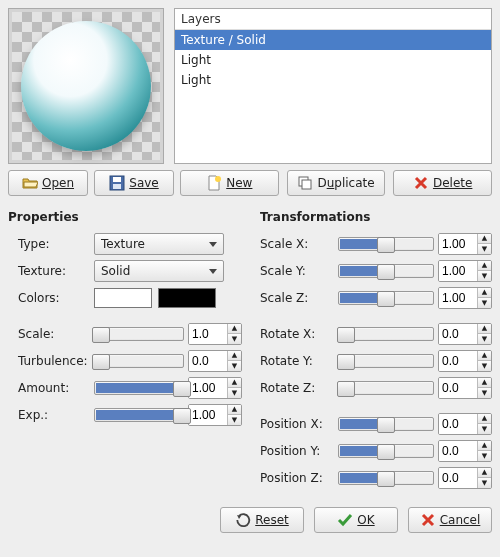 Image resolution: width=500 pixels, height=557 pixels. I want to click on turbulence-spinbox: ▲▼, so click(215, 361).